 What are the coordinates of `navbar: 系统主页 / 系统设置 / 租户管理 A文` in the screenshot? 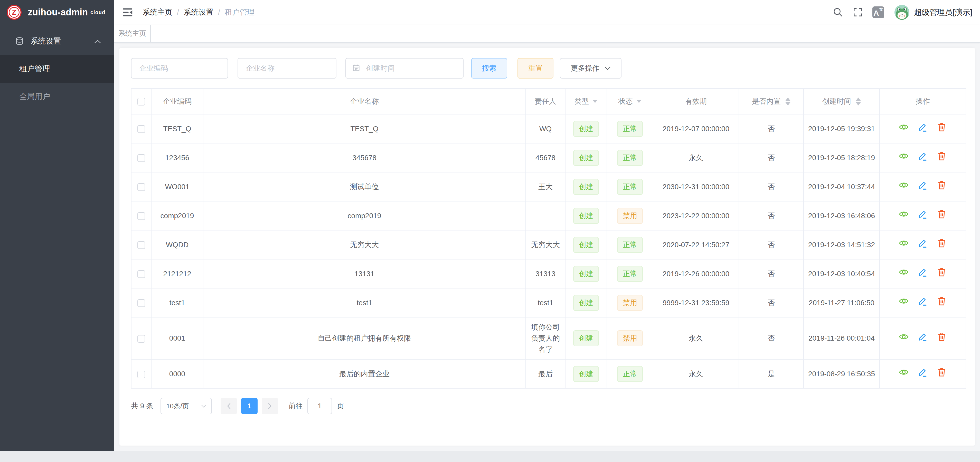 It's located at (547, 12).